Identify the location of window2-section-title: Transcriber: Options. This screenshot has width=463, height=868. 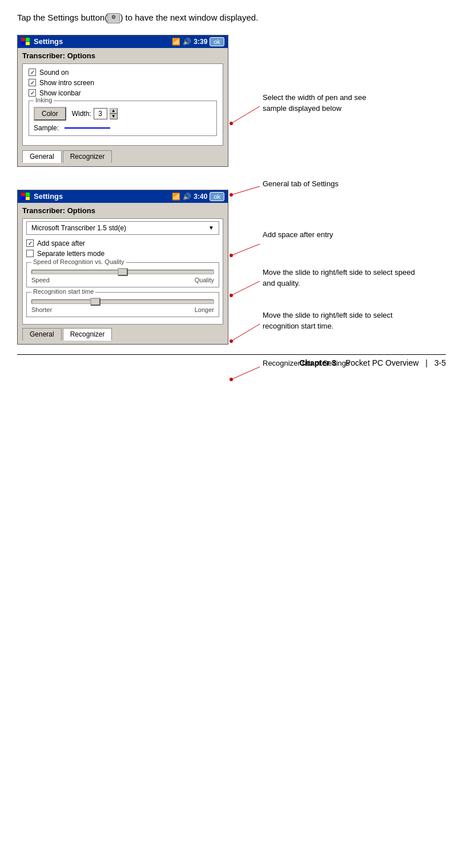
(123, 210).